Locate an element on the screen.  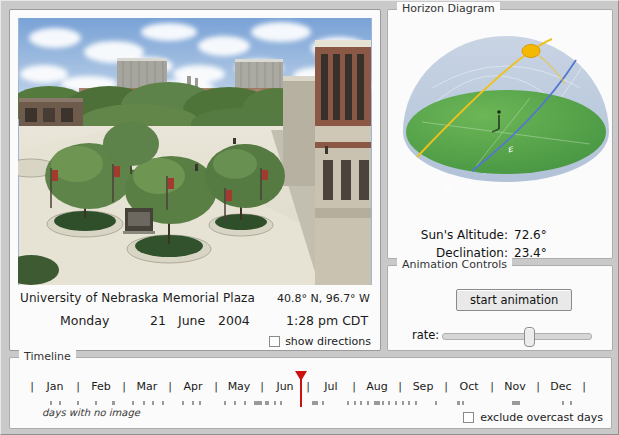
year-value: 2004 is located at coordinates (234, 320).